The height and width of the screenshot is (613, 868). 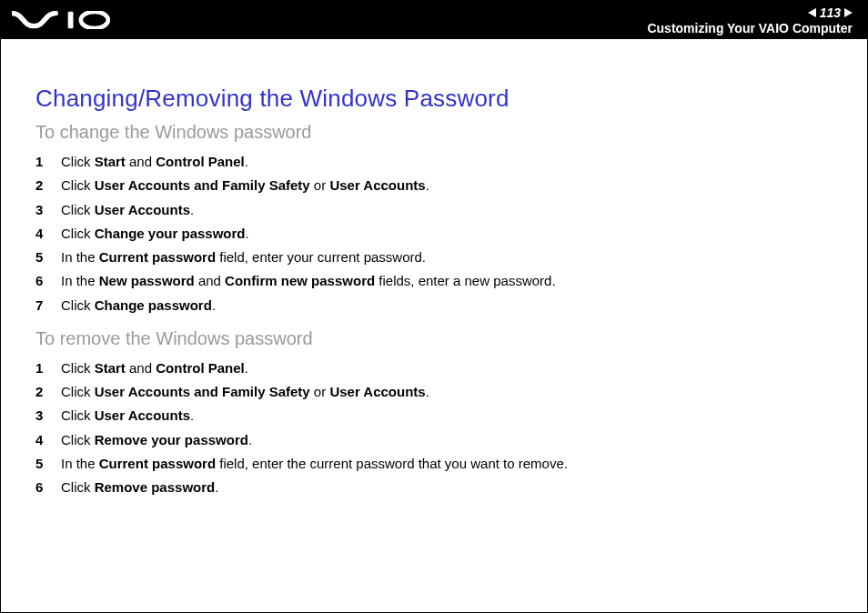 What do you see at coordinates (138, 306) in the screenshot?
I see `step-text: Click Change password.` at bounding box center [138, 306].